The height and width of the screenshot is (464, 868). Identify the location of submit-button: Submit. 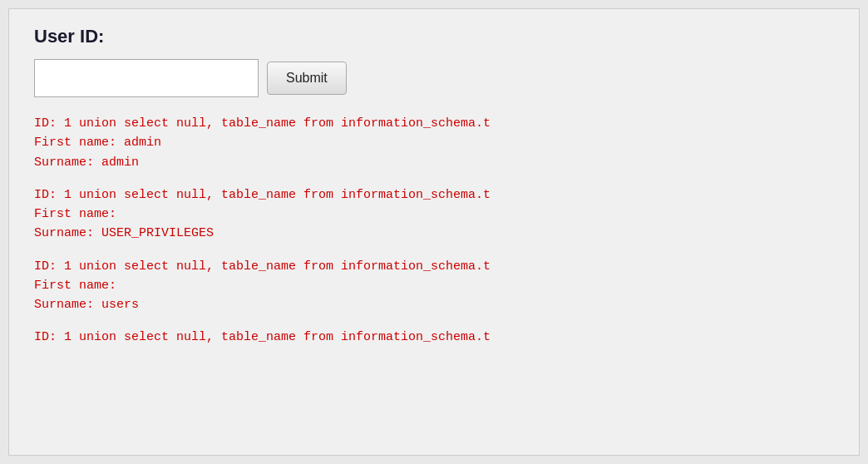
(307, 78).